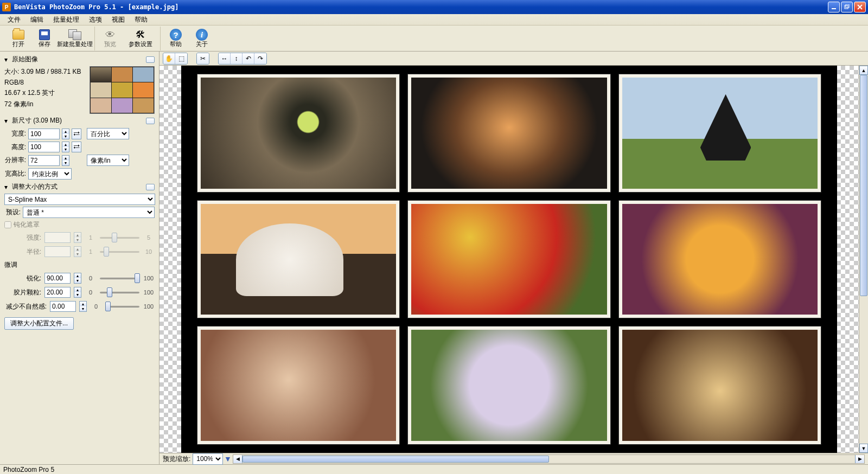  Describe the element at coordinates (89, 213) in the screenshot. I see `preset-combo: 普通 *` at that location.